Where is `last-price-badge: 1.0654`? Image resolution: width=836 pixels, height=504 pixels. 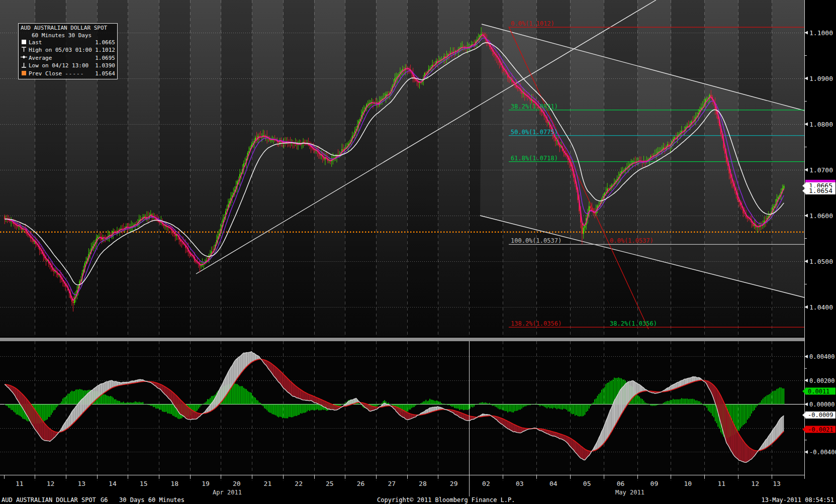
last-price-badge: 1.0654 is located at coordinates (819, 191).